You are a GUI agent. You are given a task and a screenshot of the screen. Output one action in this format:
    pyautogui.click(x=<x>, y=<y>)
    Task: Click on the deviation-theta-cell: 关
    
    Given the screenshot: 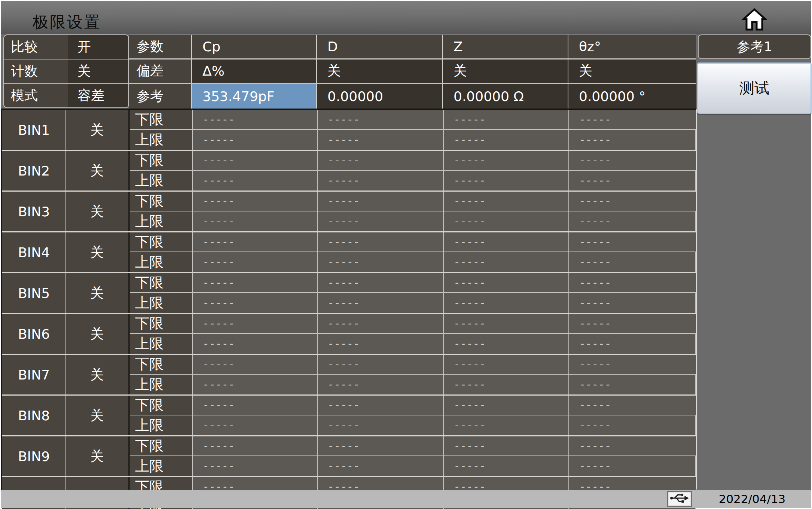 What is the action you would take?
    pyautogui.click(x=632, y=72)
    